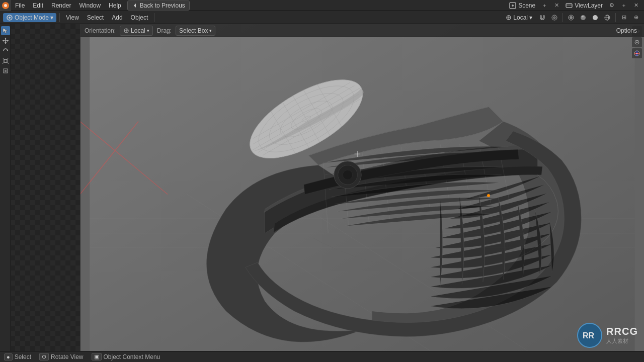 The width and height of the screenshot is (644, 362). What do you see at coordinates (513, 6) in the screenshot?
I see `scene-icon` at bounding box center [513, 6].